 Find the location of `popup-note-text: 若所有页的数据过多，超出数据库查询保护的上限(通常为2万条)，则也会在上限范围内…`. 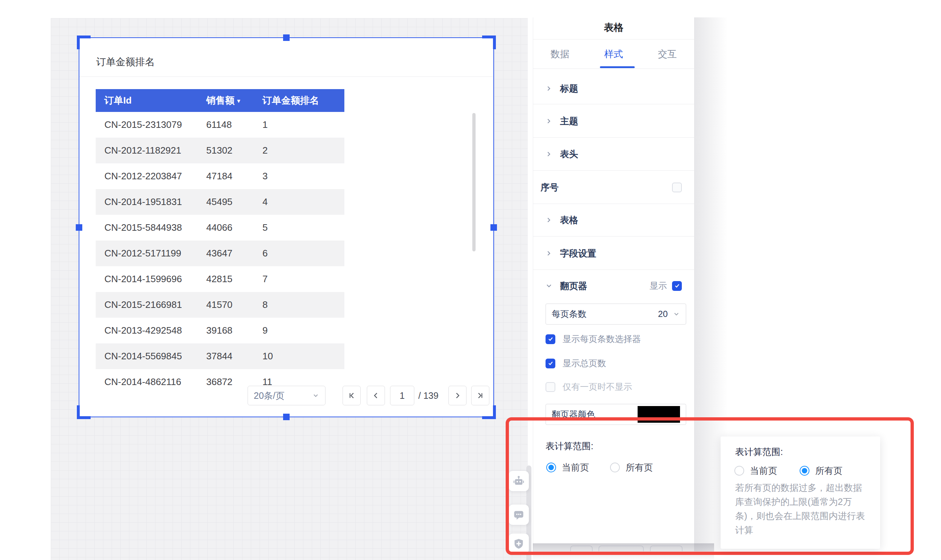

popup-note-text: 若所有页的数据过多，超出数据库查询保护的上限(通常为2万条)，则也会在上限范围内… is located at coordinates (803, 509).